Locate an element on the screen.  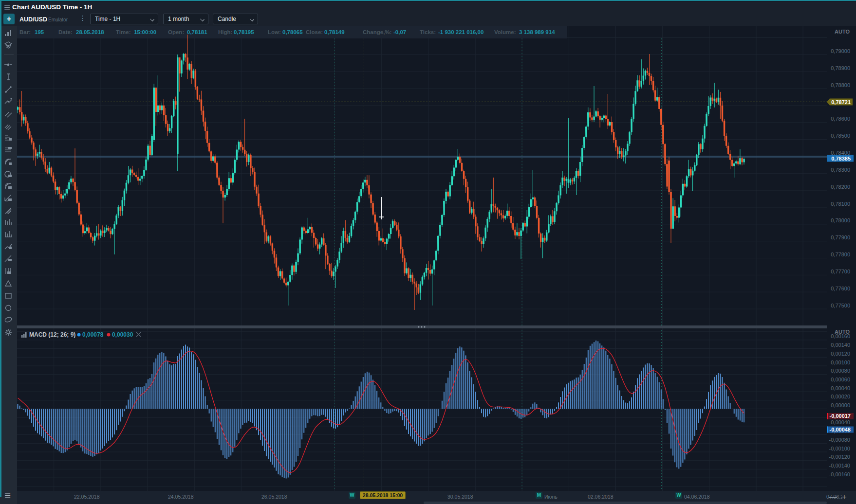
svg-text: Volume: is located at coordinates (505, 32).